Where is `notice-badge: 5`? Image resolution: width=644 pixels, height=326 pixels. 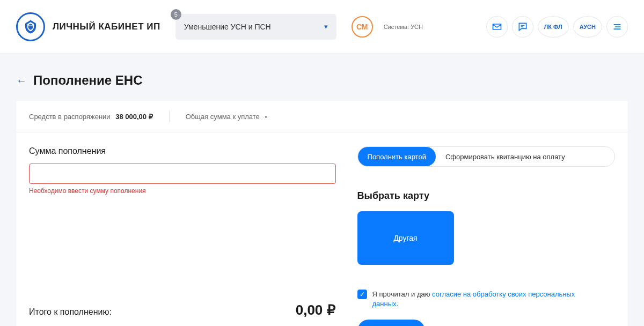 notice-badge: 5 is located at coordinates (176, 14).